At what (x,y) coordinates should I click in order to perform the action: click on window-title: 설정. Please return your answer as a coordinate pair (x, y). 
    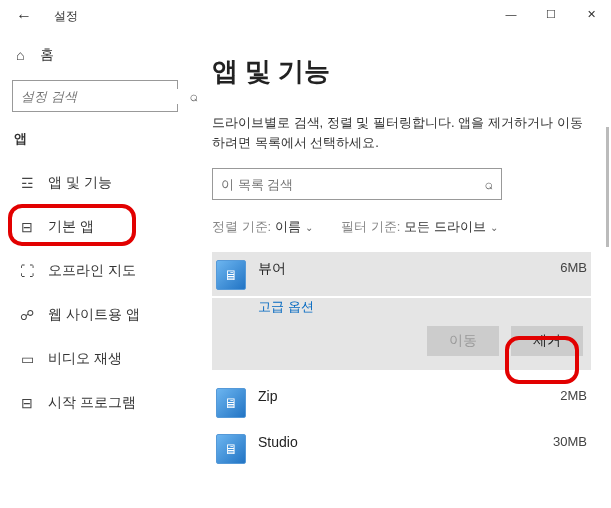
    Looking at the image, I should click on (66, 16).